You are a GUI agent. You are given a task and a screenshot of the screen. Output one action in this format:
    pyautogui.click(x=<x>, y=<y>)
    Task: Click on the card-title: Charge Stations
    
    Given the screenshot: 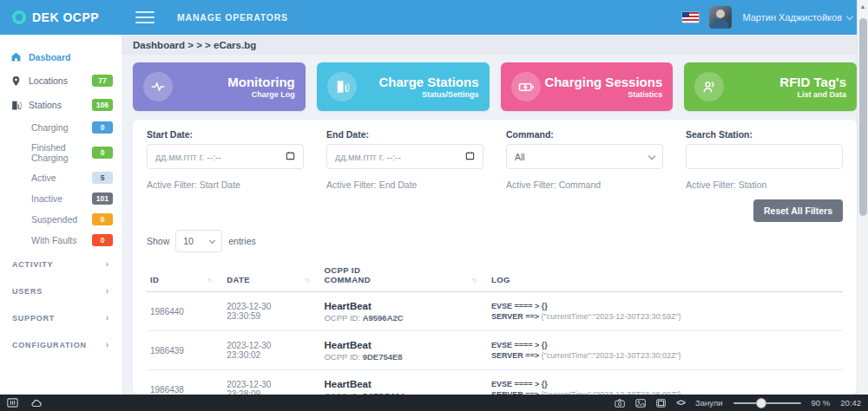 What is the action you would take?
    pyautogui.click(x=429, y=82)
    